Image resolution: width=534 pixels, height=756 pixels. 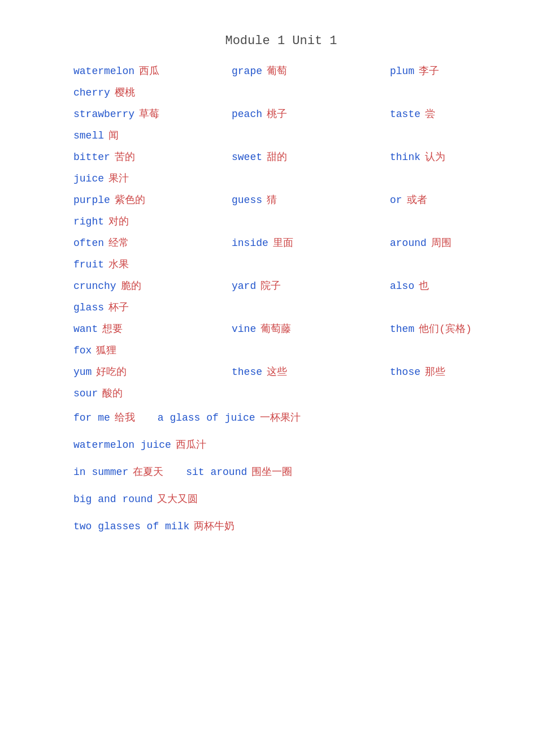 I want to click on vocab-en: also, so click(x=402, y=286).